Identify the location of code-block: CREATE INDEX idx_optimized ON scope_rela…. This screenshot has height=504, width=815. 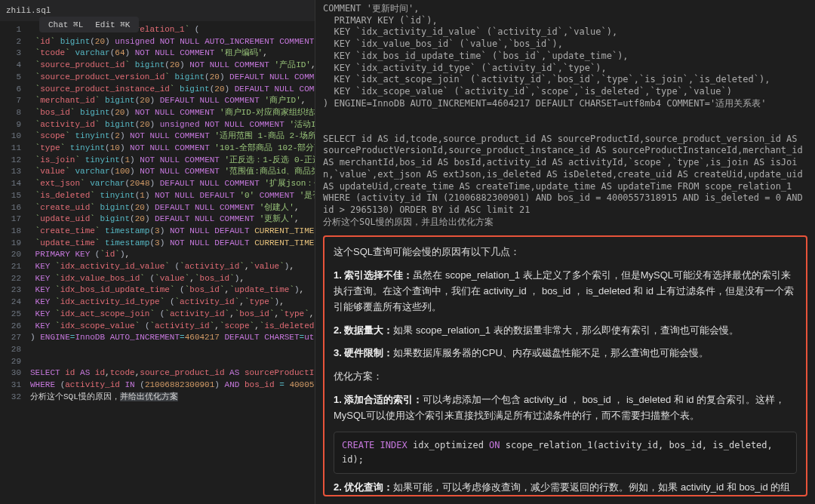
(565, 453).